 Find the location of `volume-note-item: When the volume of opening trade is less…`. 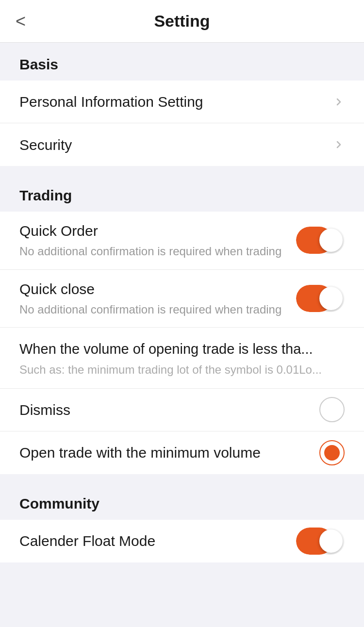

volume-note-item: When the volume of opening trade is less… is located at coordinates (182, 358).